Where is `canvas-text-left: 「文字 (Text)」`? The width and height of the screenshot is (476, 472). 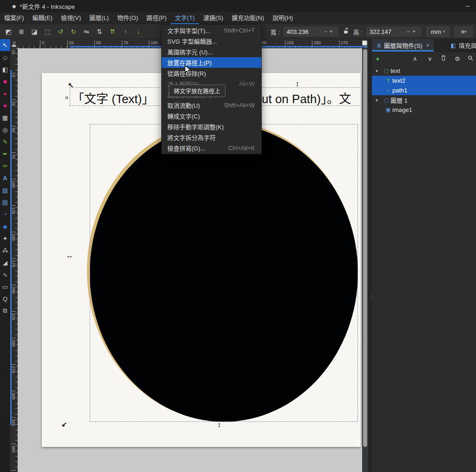
canvas-text-left: 「文字 (Text)」 is located at coordinates (113, 98).